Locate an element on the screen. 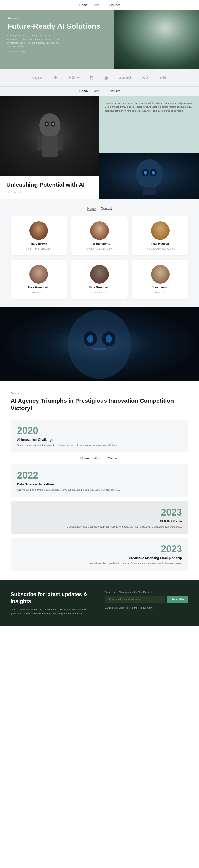 The image size is (199, 868). awards-nav-contact: Contact is located at coordinates (113, 458).